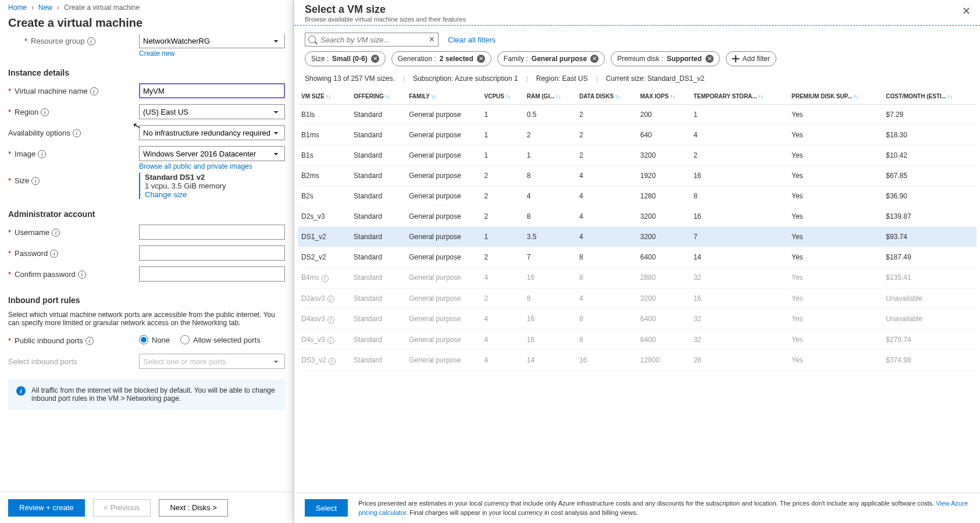 The width and height of the screenshot is (980, 523). I want to click on panel-footer: Select Prices presented are estimates in…, so click(637, 508).